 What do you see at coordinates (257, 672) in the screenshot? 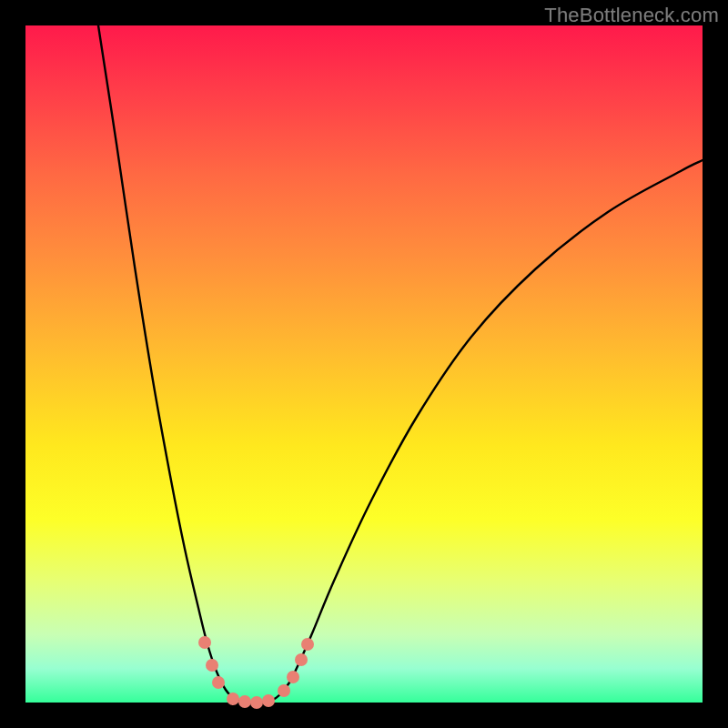
I see `near-bottom-dots` at bounding box center [257, 672].